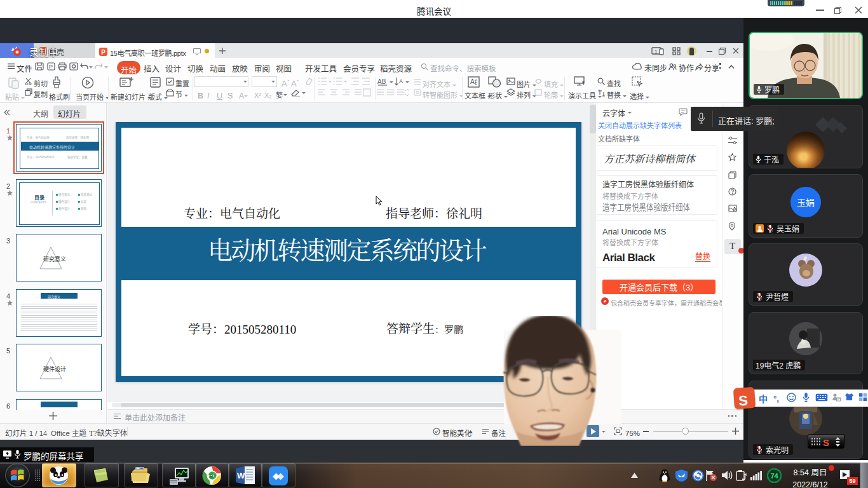 The width and height of the screenshot is (868, 488). I want to click on svg-text: AB, so click(382, 81).